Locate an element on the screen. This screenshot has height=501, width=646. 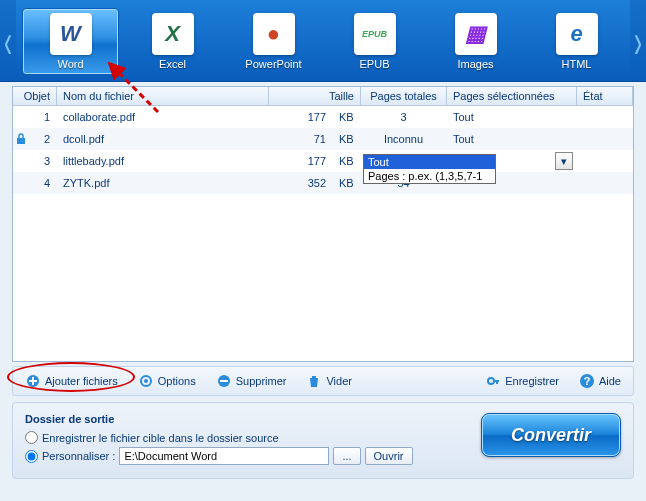
col-header-pagestot: Pages totales is located at coordinates (404, 96).